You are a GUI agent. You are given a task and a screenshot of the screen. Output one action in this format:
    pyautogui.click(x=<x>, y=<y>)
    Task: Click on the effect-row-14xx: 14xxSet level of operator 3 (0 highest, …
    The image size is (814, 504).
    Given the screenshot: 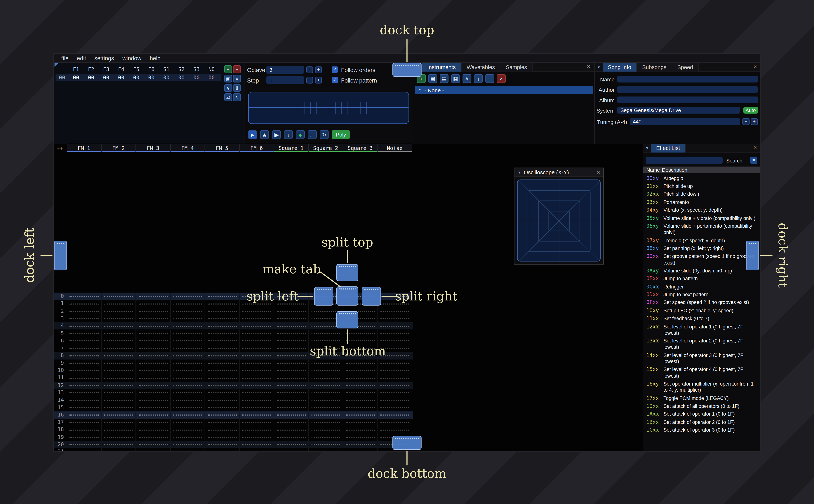 What is the action you would take?
    pyautogui.click(x=702, y=359)
    